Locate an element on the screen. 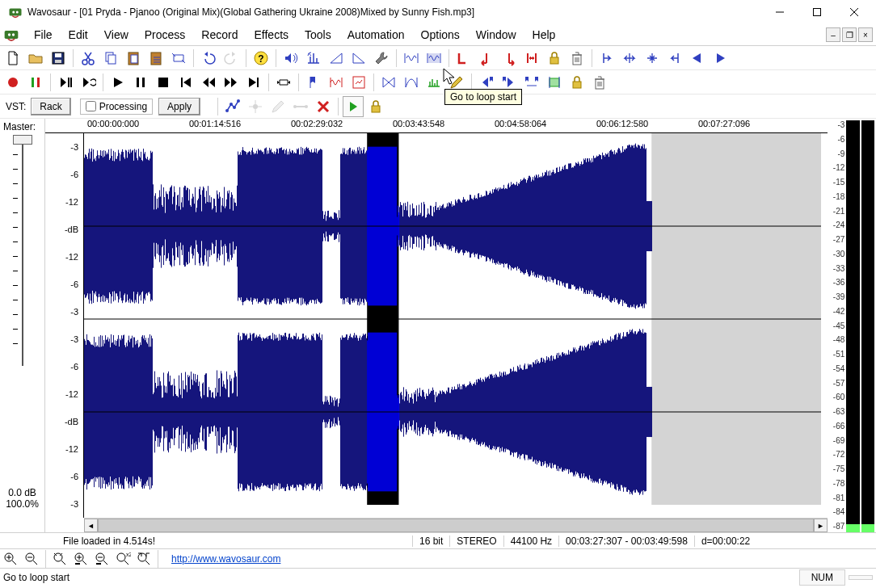 Image resolution: width=876 pixels, height=588 pixels. website-link: http://www.wavosaur.com is located at coordinates (226, 559).